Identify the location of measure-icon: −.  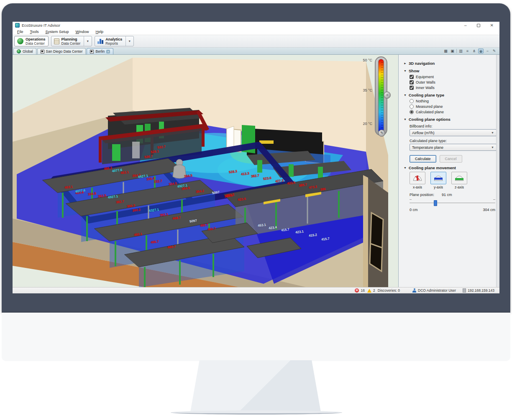
(488, 51).